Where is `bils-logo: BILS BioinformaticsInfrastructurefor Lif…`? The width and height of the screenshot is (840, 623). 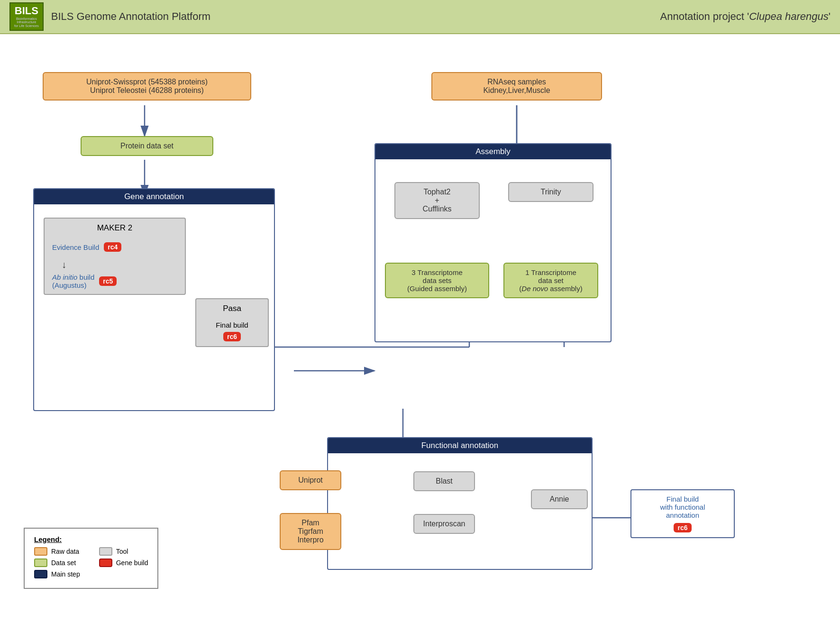
bils-logo: BILS BioinformaticsInfrastructurefor Lif… is located at coordinates (27, 16).